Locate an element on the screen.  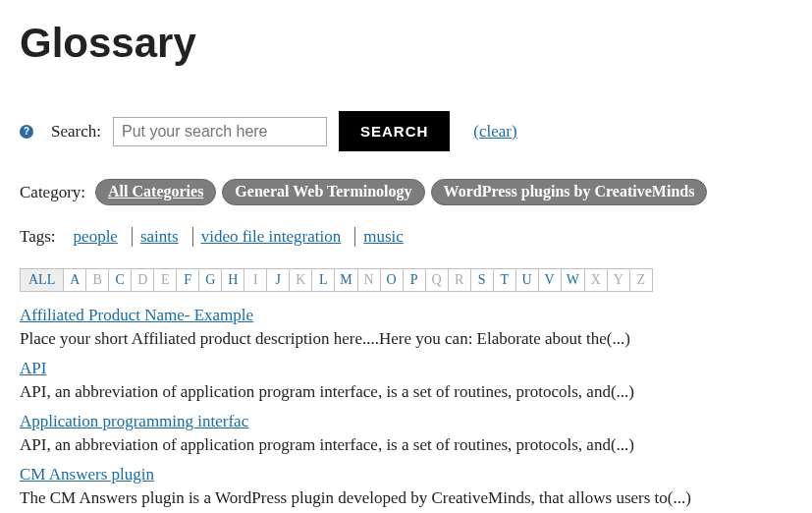
alpha-letter-r: R is located at coordinates (460, 280).